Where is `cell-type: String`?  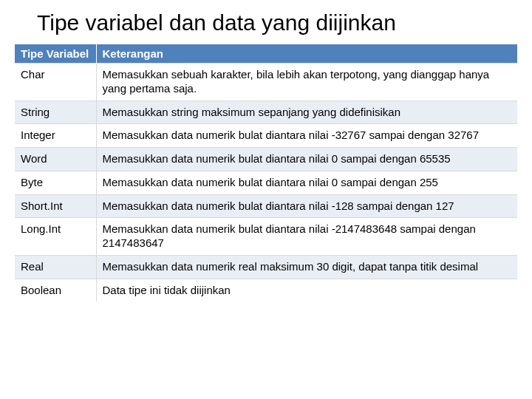
cell-type: String is located at coordinates (55, 112).